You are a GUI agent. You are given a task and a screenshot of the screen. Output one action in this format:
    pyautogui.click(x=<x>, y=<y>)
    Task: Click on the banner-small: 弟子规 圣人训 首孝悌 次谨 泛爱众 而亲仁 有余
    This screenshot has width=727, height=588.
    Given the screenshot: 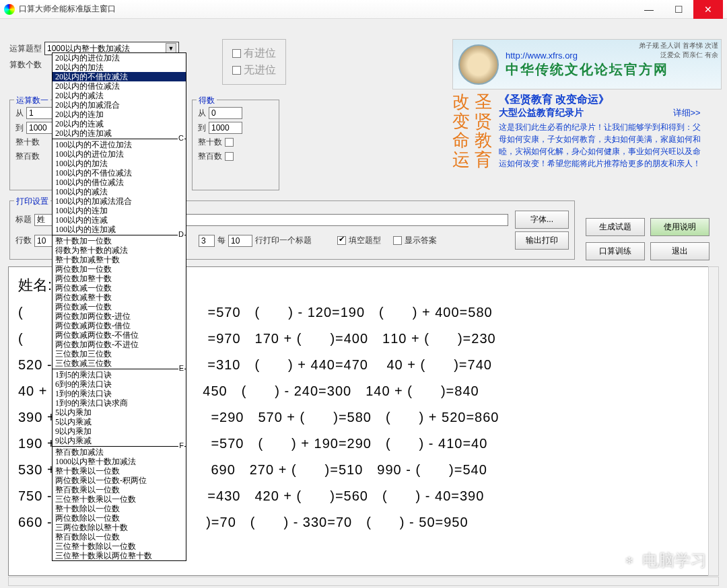 What is the action you would take?
    pyautogui.click(x=679, y=50)
    